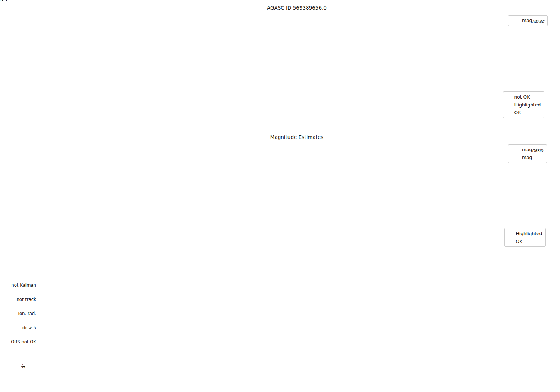 Image resolution: width=560 pixels, height=392 pixels. I want to click on legend-item-mag: mag, so click(527, 158).